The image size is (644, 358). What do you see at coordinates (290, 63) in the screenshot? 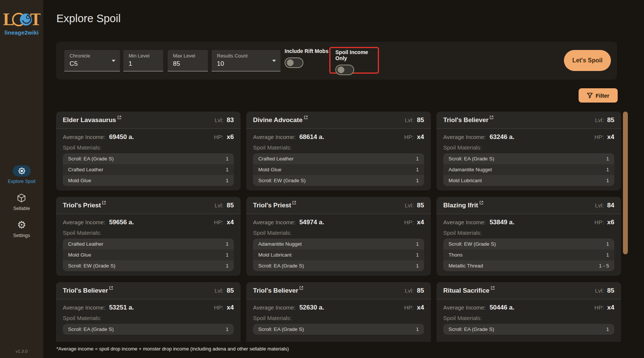
I see `toggle-knob` at bounding box center [290, 63].